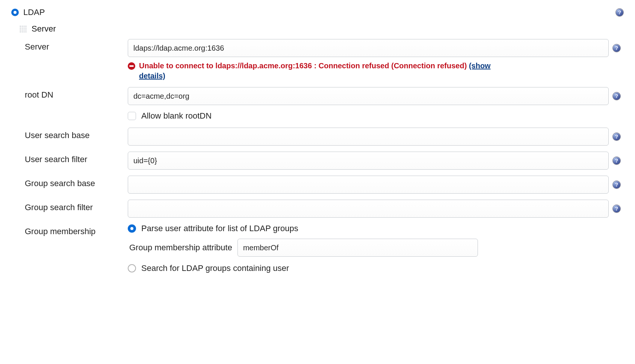 The width and height of the screenshot is (635, 364). Describe the element at coordinates (368, 96) in the screenshot. I see `root-dn-input` at that location.